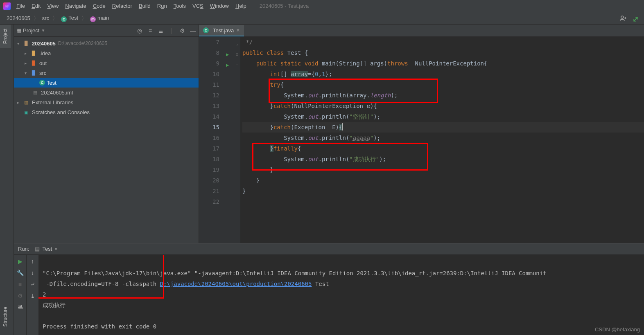  Describe the element at coordinates (295, 273) in the screenshot. I see `console-line: "C:\Program Files\Java\jdk-17\bin\java.e…` at that location.